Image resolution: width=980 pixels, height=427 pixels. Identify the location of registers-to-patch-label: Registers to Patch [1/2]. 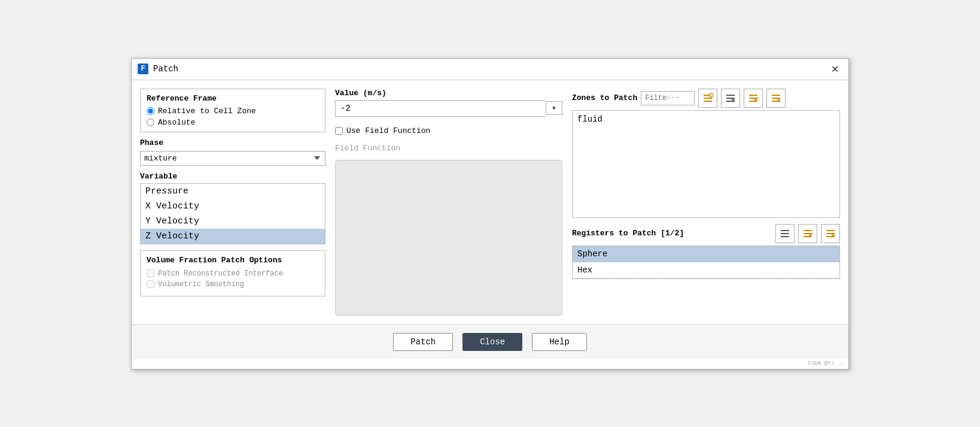
(672, 234).